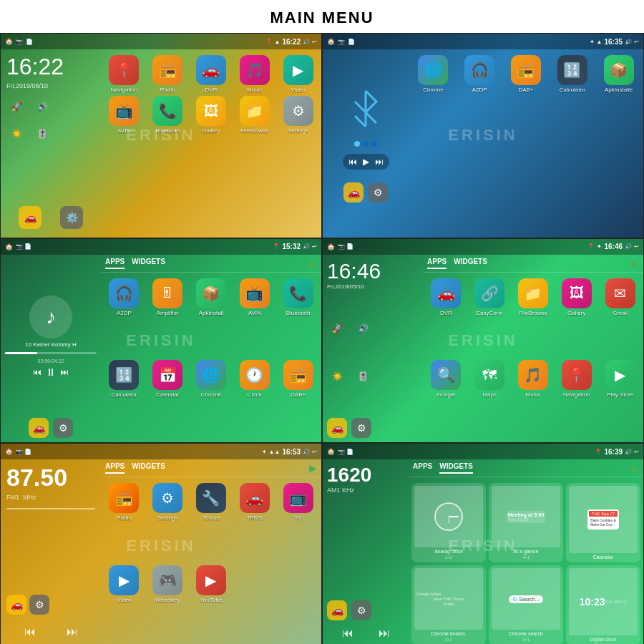  Describe the element at coordinates (618, 74) in the screenshot. I see `app-apk-2: 📦 ApkInstalle` at that location.